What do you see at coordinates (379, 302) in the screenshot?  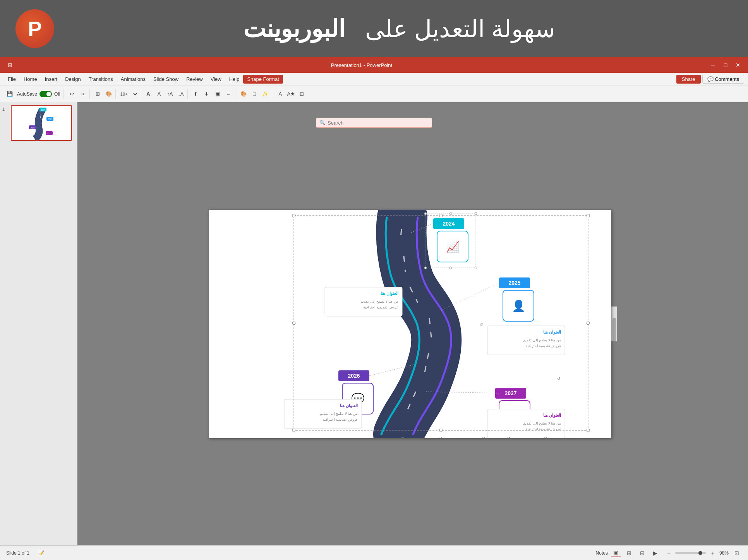 I see `svg-text: من هنا لا يطمح إلى تقديم` at bounding box center [379, 302].